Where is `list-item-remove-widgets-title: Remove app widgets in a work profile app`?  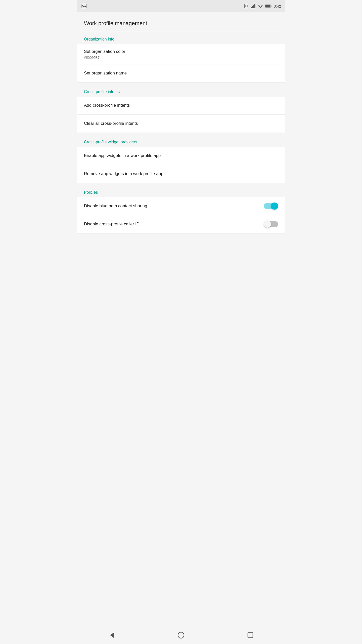
list-item-remove-widgets-title: Remove app widgets in a work profile app is located at coordinates (181, 174).